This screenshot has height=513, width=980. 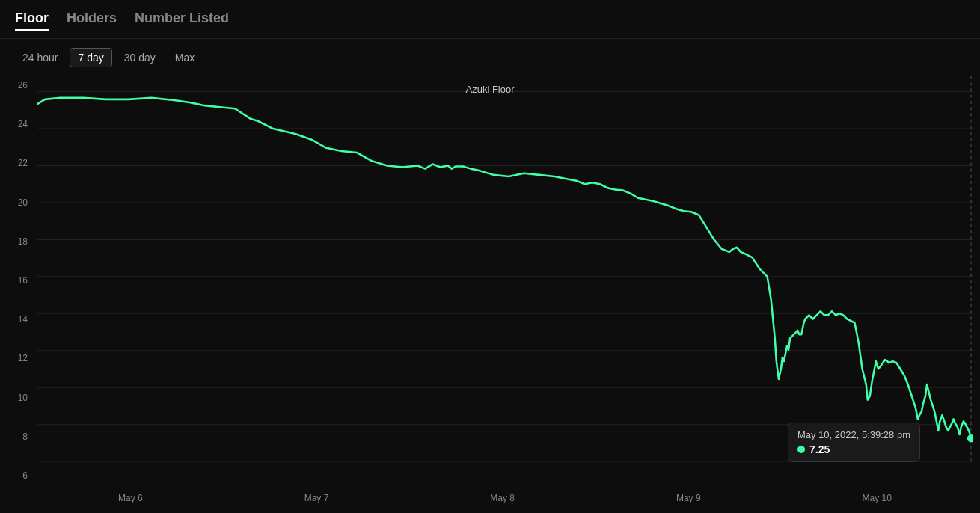 I want to click on tab-floor: Floor, so click(x=31, y=21).